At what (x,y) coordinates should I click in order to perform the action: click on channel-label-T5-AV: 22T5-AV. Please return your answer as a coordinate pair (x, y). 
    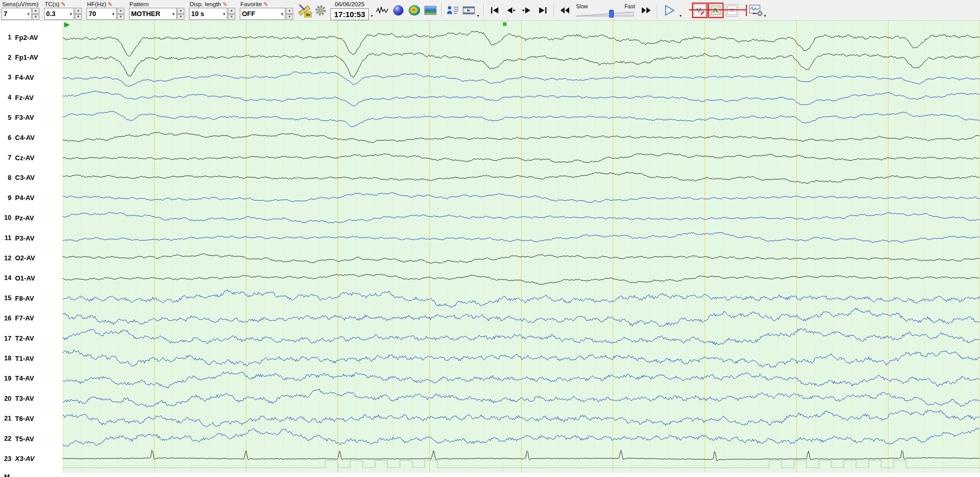
    Looking at the image, I should click on (31, 439).